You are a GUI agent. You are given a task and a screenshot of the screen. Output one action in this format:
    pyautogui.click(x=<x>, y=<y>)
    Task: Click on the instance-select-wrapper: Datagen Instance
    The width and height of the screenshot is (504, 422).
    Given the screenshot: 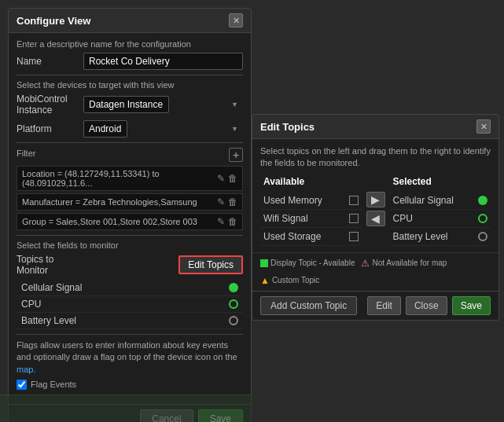 What is the action you would take?
    pyautogui.click(x=164, y=105)
    